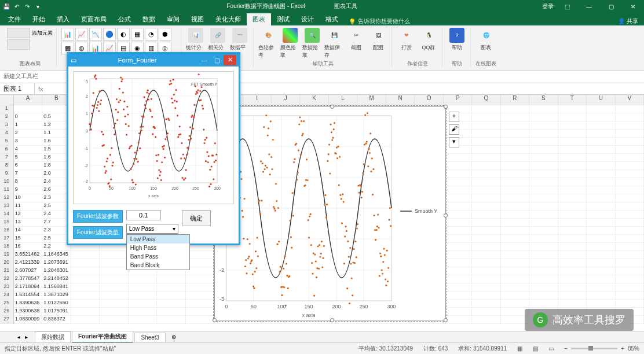 The image size is (644, 354). Describe the element at coordinates (28, 198) in the screenshot. I see `cell: 10` at that location.